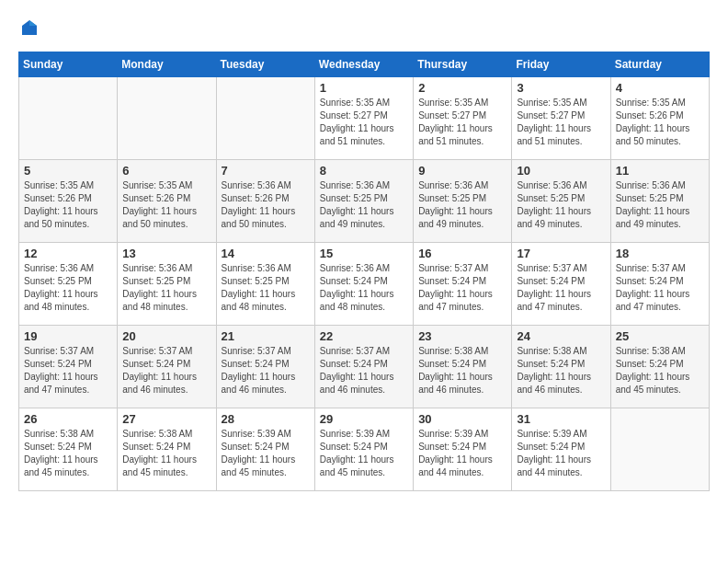 This screenshot has height=563, width=728. I want to click on calendar-cell: 12Sunrise: 5:36 AM Sunset: 5:25 PM Dayli…, so click(68, 284).